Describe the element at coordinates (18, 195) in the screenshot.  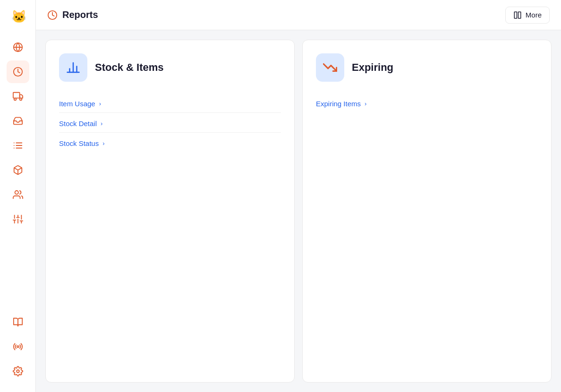
I see `sidebar-item-users` at that location.